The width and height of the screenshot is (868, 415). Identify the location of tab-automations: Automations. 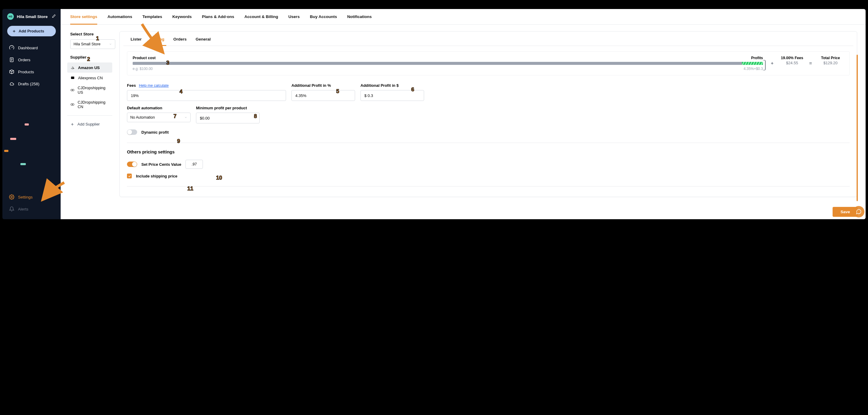
(120, 20).